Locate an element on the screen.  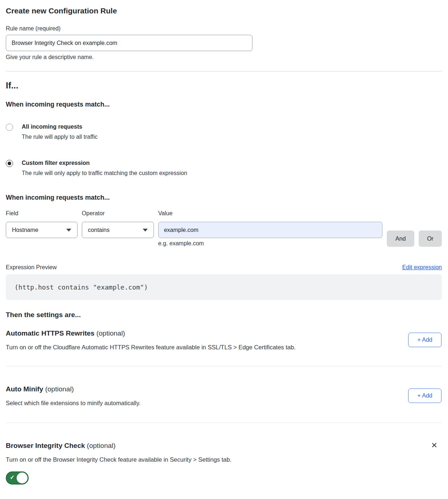
radio-option-custom-filter: Custom filter expression The rule will o… is located at coordinates (224, 168).